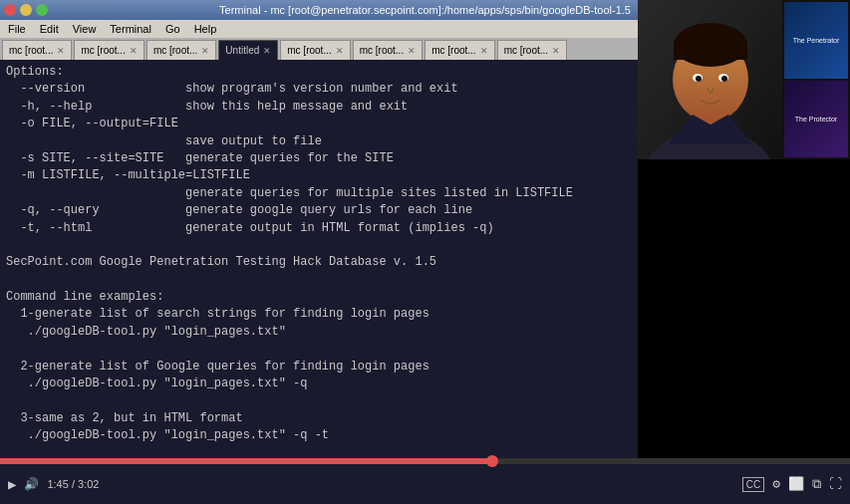  I want to click on tab-close-6: ✕, so click(484, 51).